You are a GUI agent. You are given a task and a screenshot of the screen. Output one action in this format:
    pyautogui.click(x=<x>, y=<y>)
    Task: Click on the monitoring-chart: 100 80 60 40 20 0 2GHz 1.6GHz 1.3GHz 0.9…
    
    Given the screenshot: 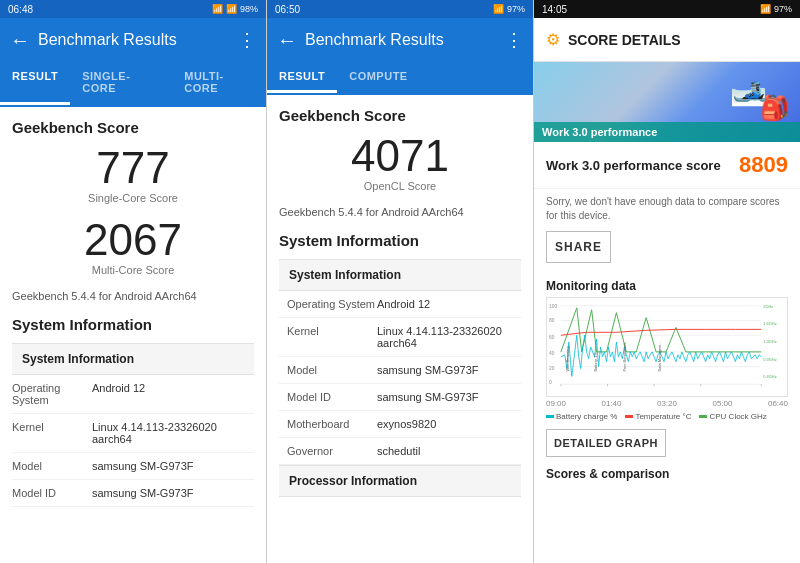 What is the action you would take?
    pyautogui.click(x=667, y=347)
    